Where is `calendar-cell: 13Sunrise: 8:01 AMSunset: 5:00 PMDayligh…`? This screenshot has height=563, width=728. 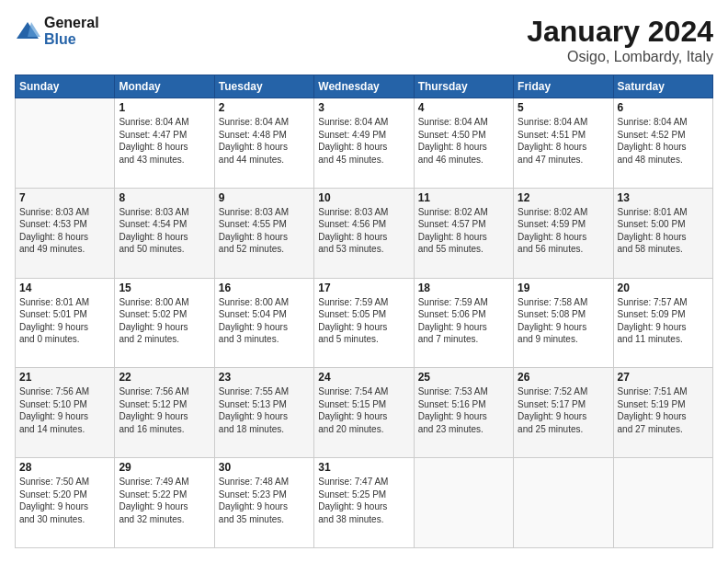
calendar-cell: 13Sunrise: 8:01 AMSunset: 5:00 PMDayligh… is located at coordinates (663, 233).